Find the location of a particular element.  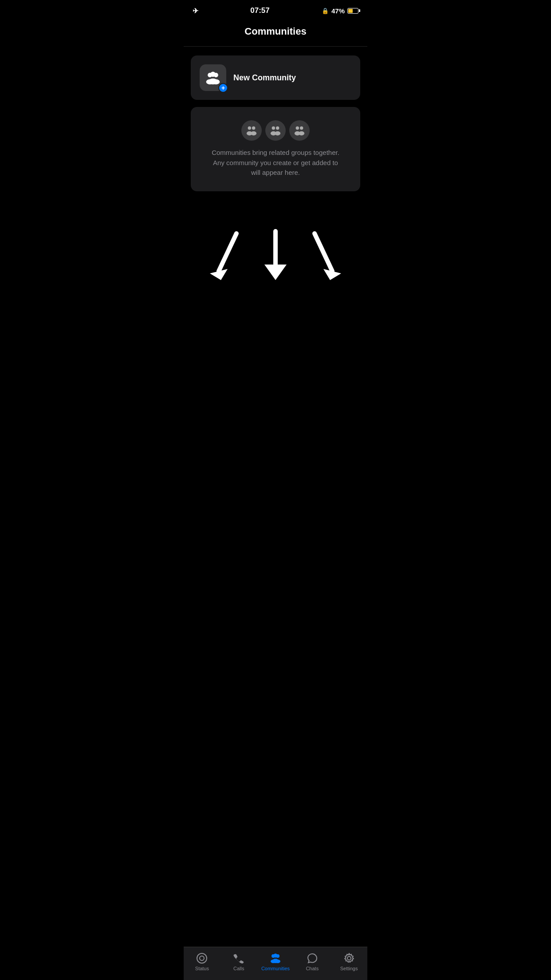

group-icons-row is located at coordinates (276, 130).